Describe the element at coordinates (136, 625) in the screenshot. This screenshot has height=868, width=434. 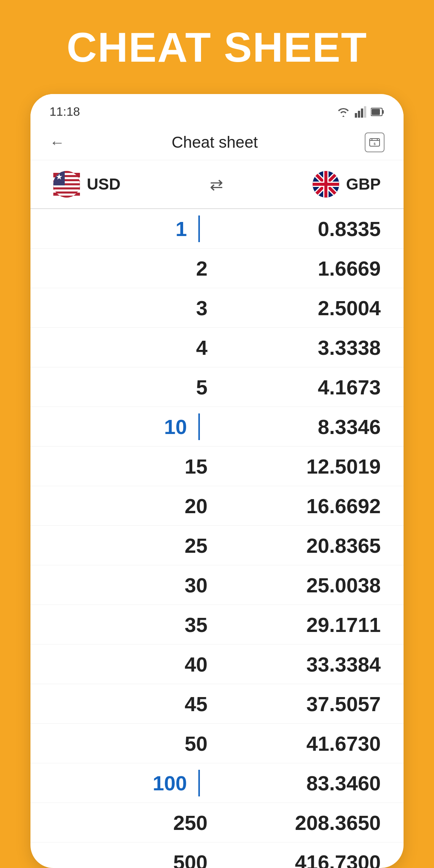
I see `from-value: 35` at that location.